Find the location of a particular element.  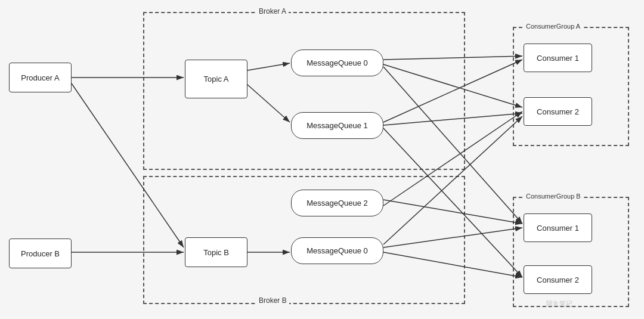

consumer-2-a: Consumer 2 is located at coordinates (558, 112).